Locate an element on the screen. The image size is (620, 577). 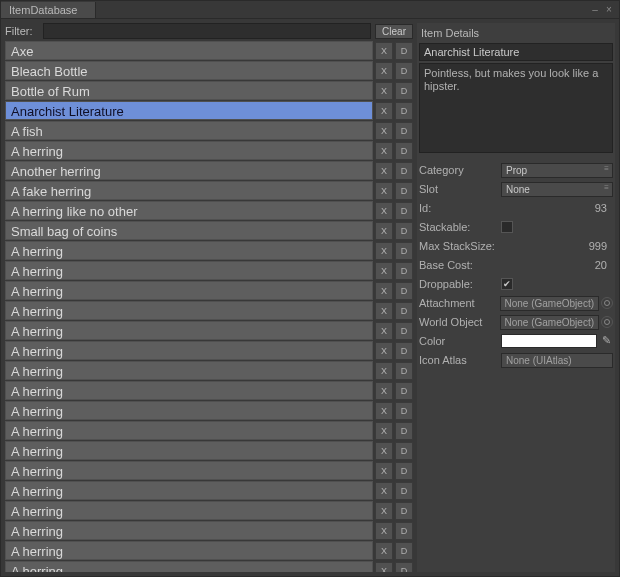
basecost-value: 20 is located at coordinates (557, 265).